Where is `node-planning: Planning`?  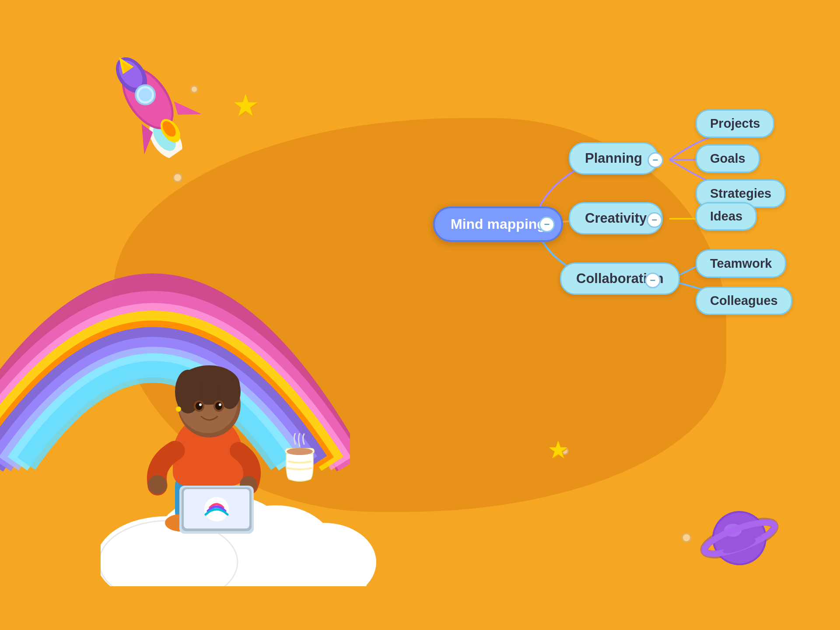 node-planning: Planning is located at coordinates (613, 158).